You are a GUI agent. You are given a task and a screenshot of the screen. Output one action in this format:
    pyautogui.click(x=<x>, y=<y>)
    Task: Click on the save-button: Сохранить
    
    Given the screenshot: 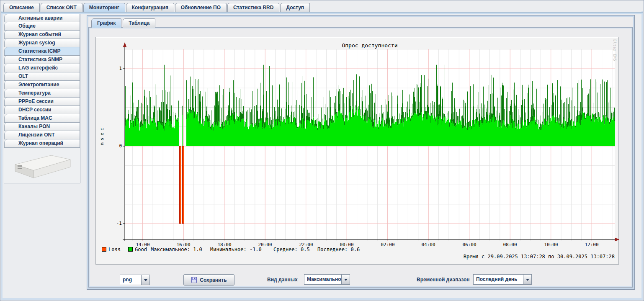 What is the action you would take?
    pyautogui.click(x=209, y=280)
    